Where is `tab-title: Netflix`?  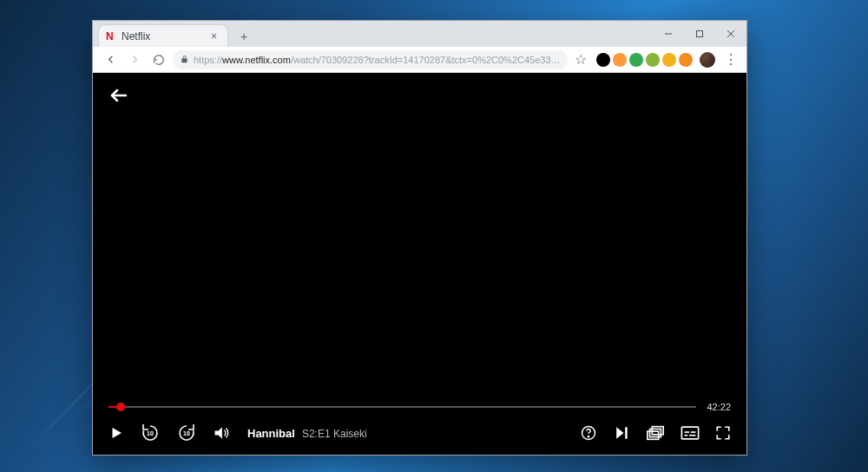 tab-title: Netflix is located at coordinates (165, 36).